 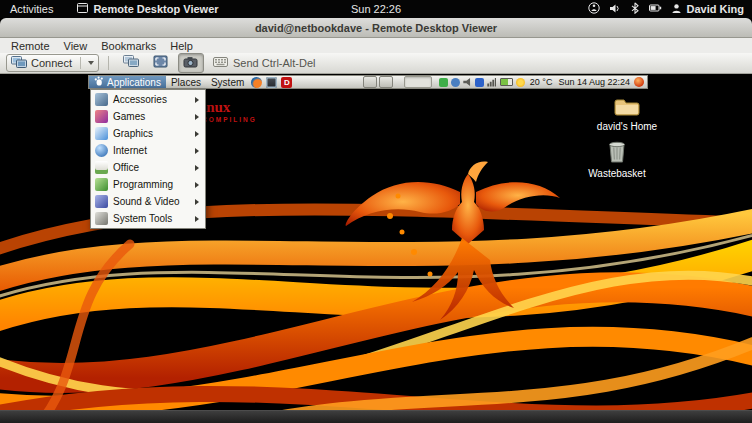 I want to click on button-divider, so click(x=80, y=63).